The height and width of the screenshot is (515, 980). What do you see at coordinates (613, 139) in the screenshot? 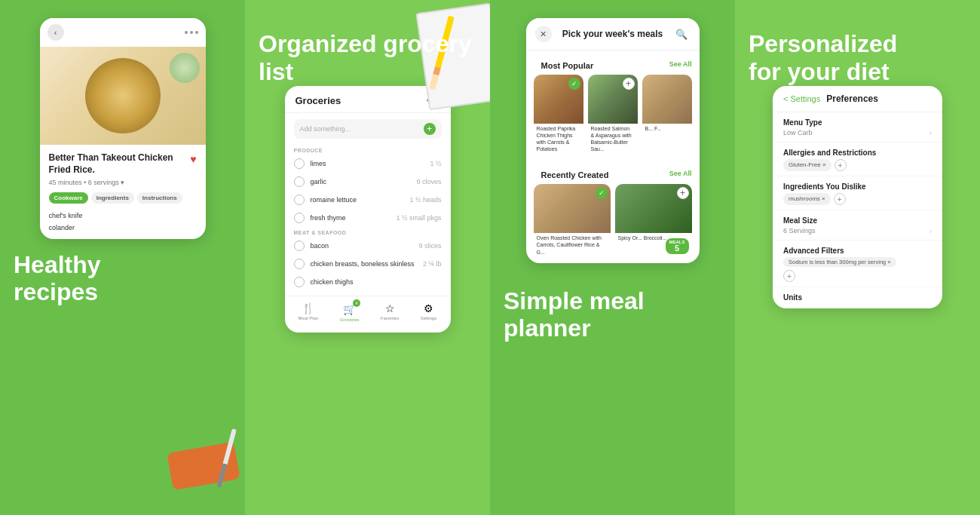
I see `meal-label-2: Roasted Salmon & Asparagus with Balsamic…` at bounding box center [613, 139].